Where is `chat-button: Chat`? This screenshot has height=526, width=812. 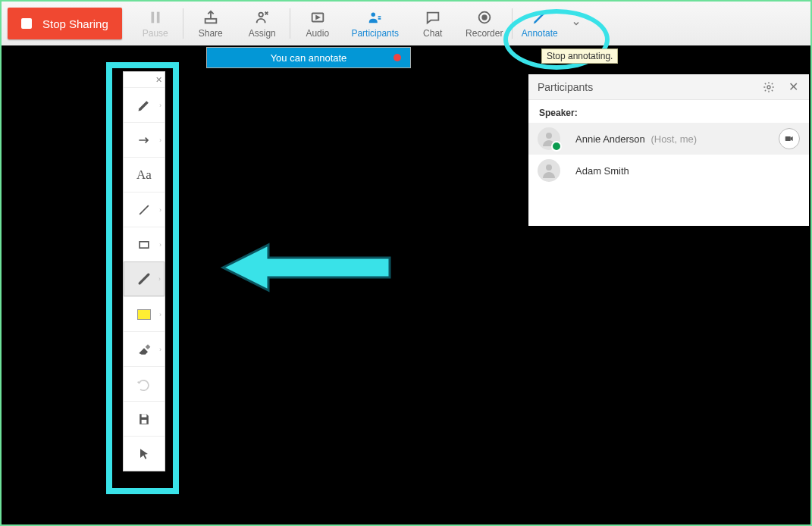
chat-button: Chat is located at coordinates (433, 23).